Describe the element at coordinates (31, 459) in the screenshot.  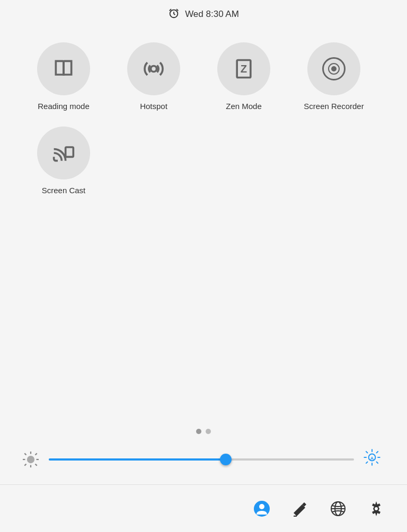
I see `brightness-low-icon` at that location.